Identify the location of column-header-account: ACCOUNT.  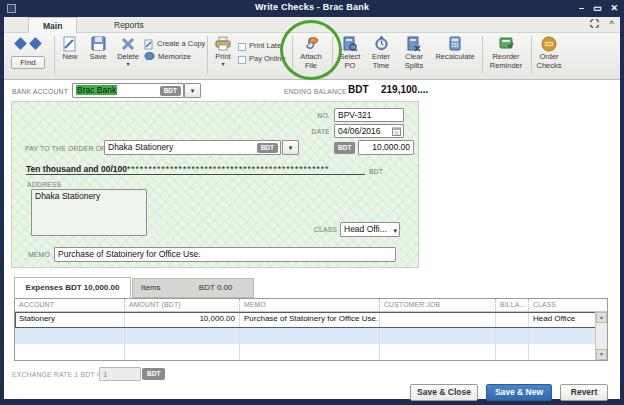
(70, 305).